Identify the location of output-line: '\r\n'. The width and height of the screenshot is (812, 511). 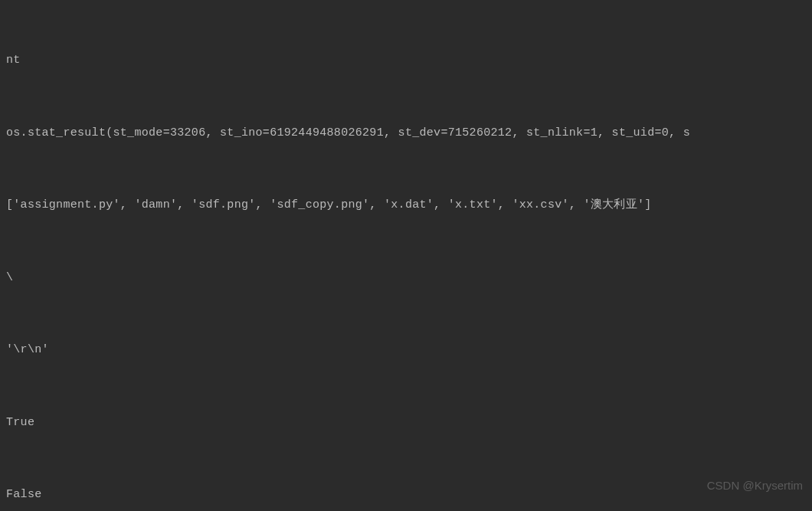
(406, 350).